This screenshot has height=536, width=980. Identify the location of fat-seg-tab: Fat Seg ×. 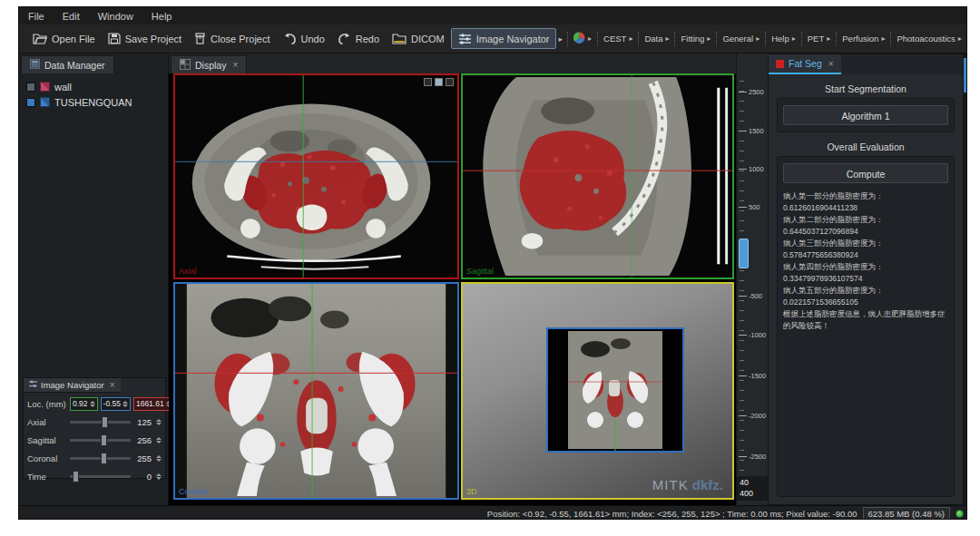
(805, 64).